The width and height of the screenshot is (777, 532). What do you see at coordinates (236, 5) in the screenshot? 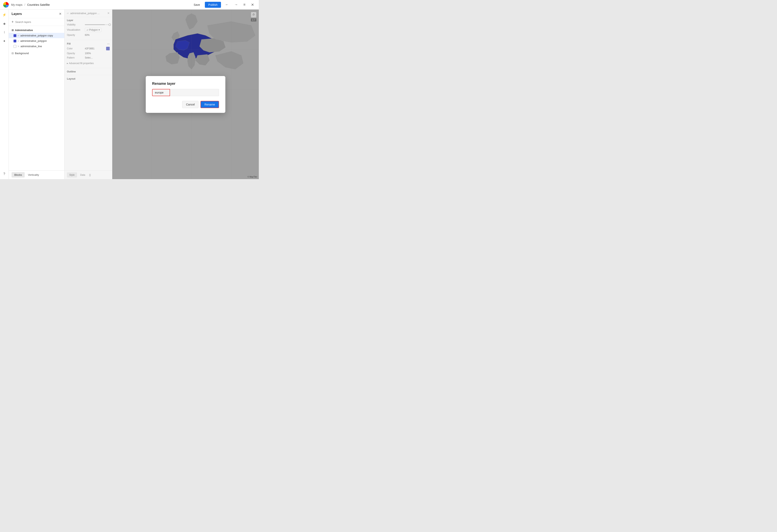
I see `forward-button: →` at bounding box center [236, 5].